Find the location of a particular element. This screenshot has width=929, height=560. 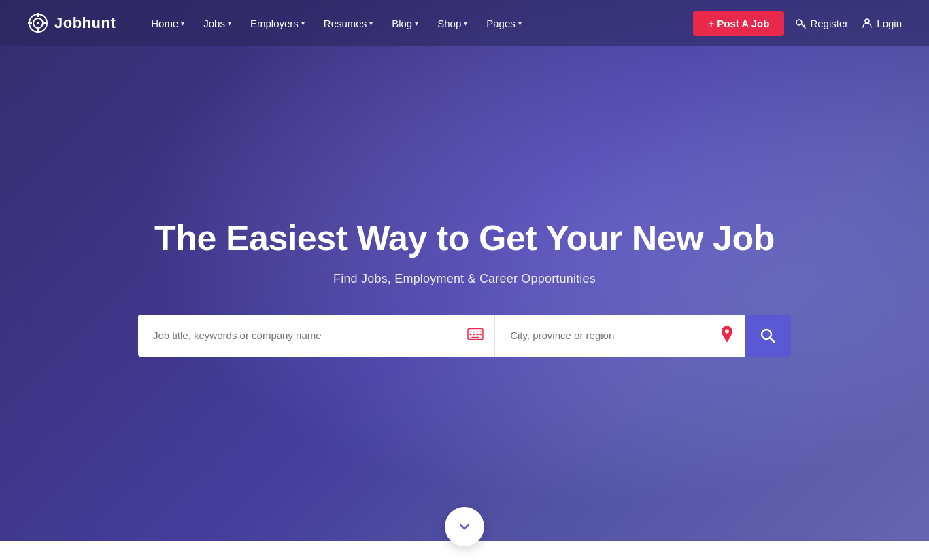

job-search-input is located at coordinates (316, 336).